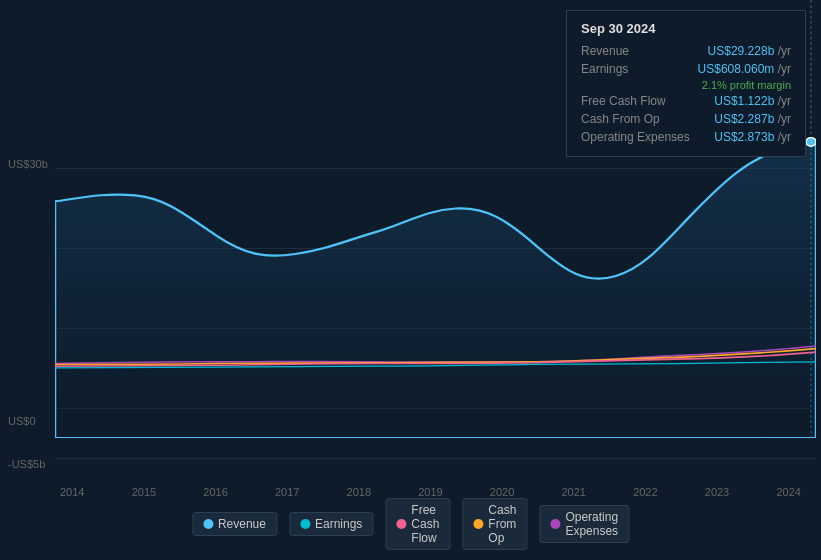  Describe the element at coordinates (686, 51) in the screenshot. I see `tooltip-revenue: Revenue US$29.228b /yr` at that location.